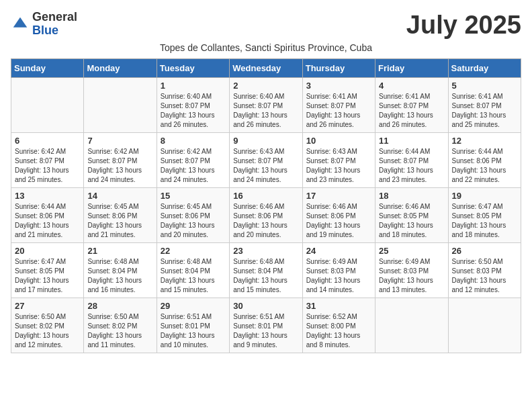 The width and height of the screenshot is (532, 411). Describe the element at coordinates (412, 216) in the screenshot. I see `calendar-cell: 18Sunrise: 6:46 AMSunset: 8:05 PMDayligh…` at that location.